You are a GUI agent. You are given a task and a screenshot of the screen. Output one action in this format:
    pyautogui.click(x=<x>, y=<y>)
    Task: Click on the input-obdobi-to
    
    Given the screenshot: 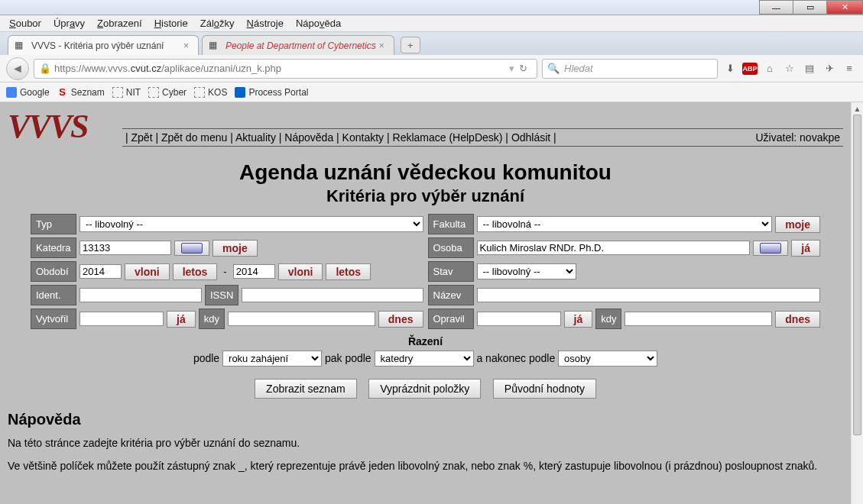 What is the action you would take?
    pyautogui.click(x=254, y=272)
    